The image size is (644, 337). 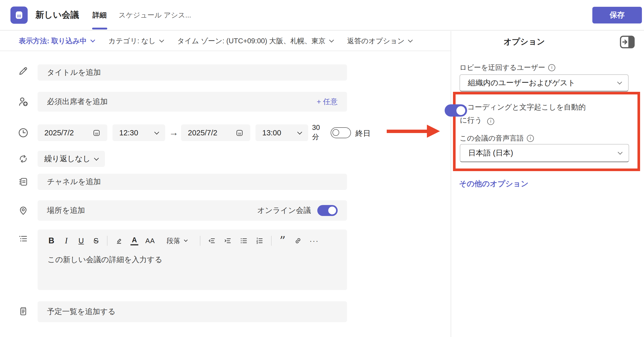 What do you see at coordinates (456, 111) in the screenshot?
I see `recording-transcription-toggle` at bounding box center [456, 111].